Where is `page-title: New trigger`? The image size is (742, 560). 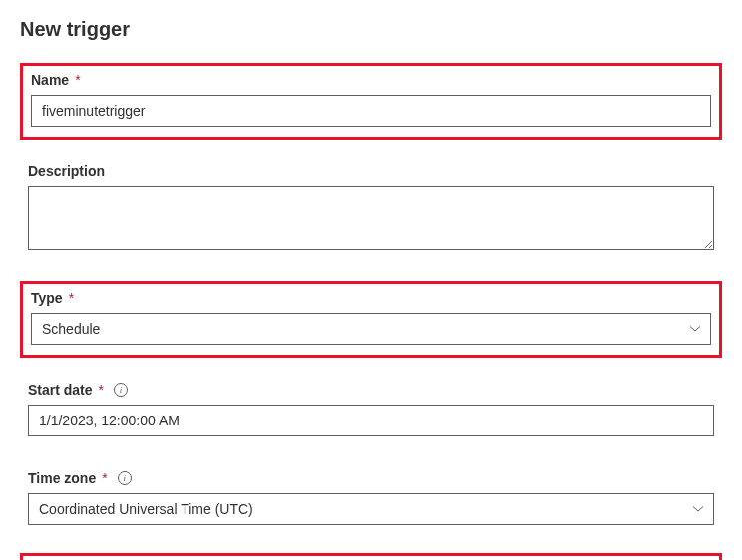 page-title: New trigger is located at coordinates (371, 30).